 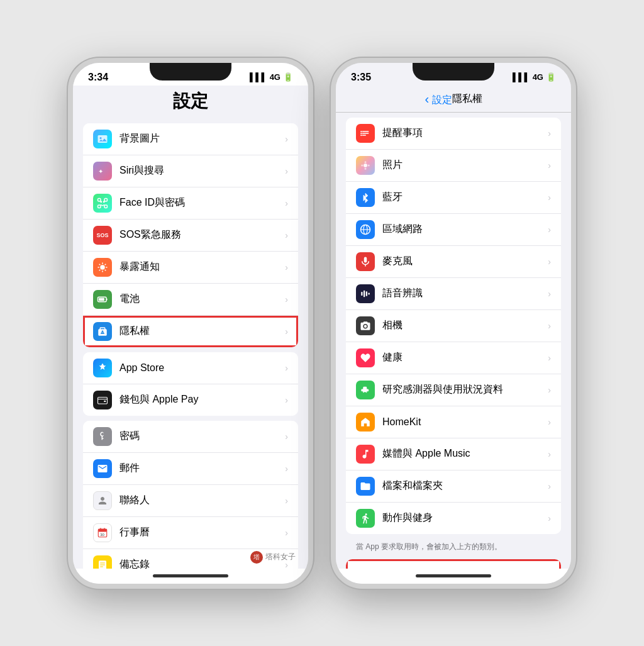 What do you see at coordinates (257, 557) in the screenshot?
I see `watermark-icon-1: 塔` at bounding box center [257, 557].